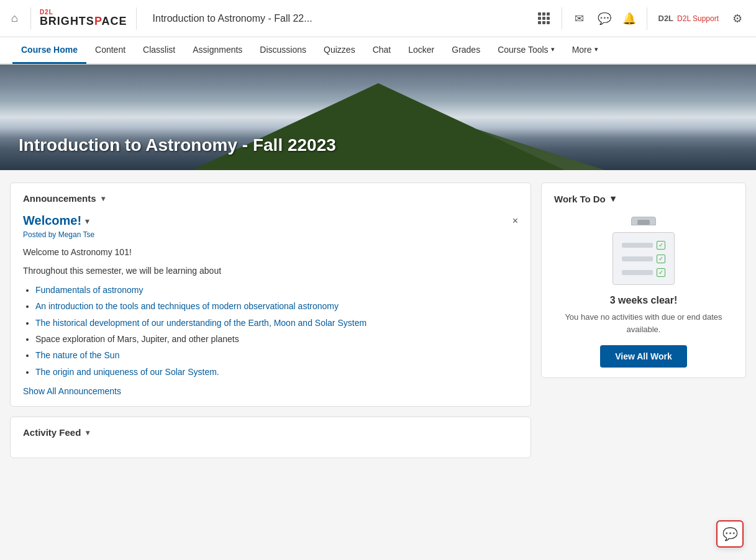 The height and width of the screenshot is (560, 756). Describe the element at coordinates (52, 432) in the screenshot. I see `activity-feed-label: Activity Feed` at that location.